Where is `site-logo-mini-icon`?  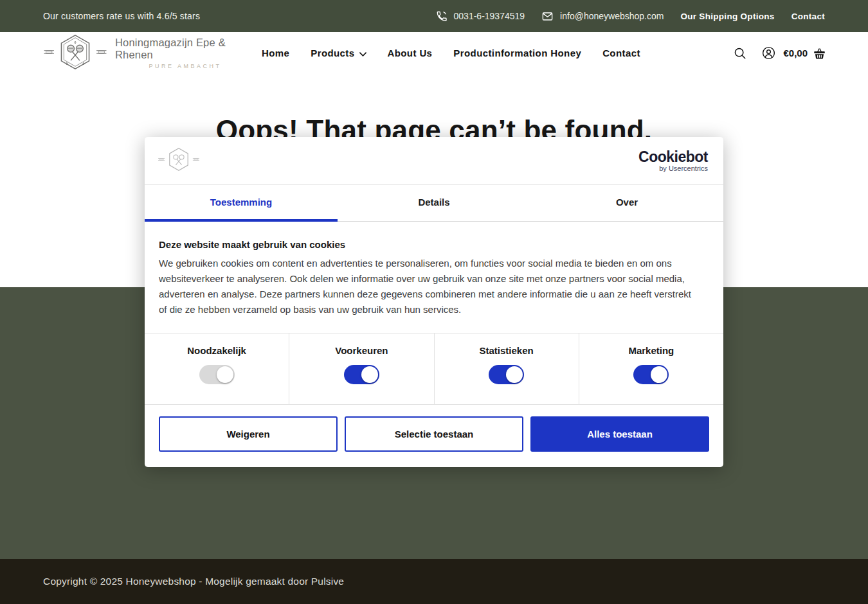
site-logo-mini-icon is located at coordinates (179, 161).